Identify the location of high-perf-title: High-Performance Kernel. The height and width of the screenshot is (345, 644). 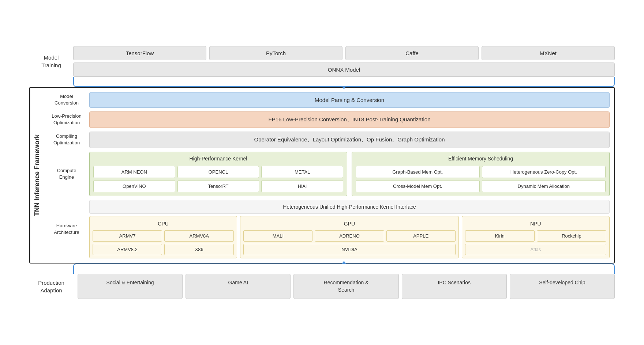
(218, 159).